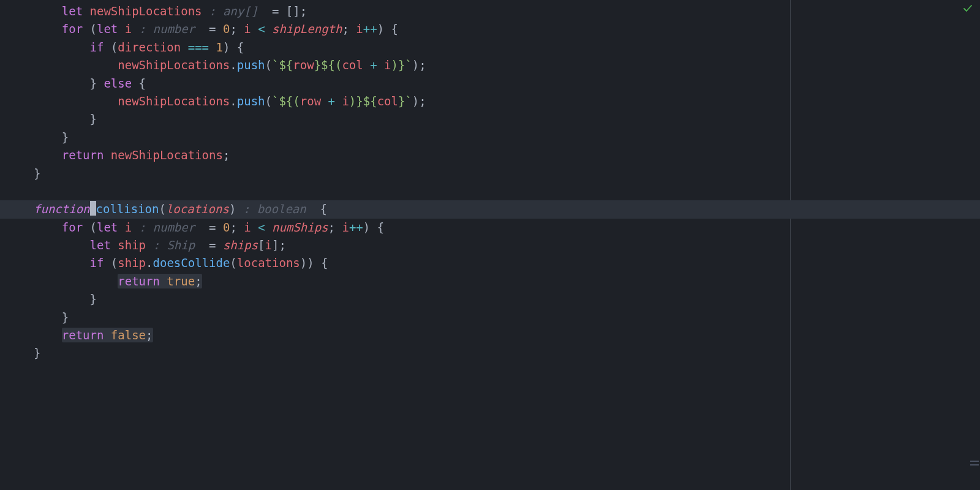 This screenshot has width=980, height=490. Describe the element at coordinates (490, 156) in the screenshot. I see `code-line: return newShipLocations;` at that location.